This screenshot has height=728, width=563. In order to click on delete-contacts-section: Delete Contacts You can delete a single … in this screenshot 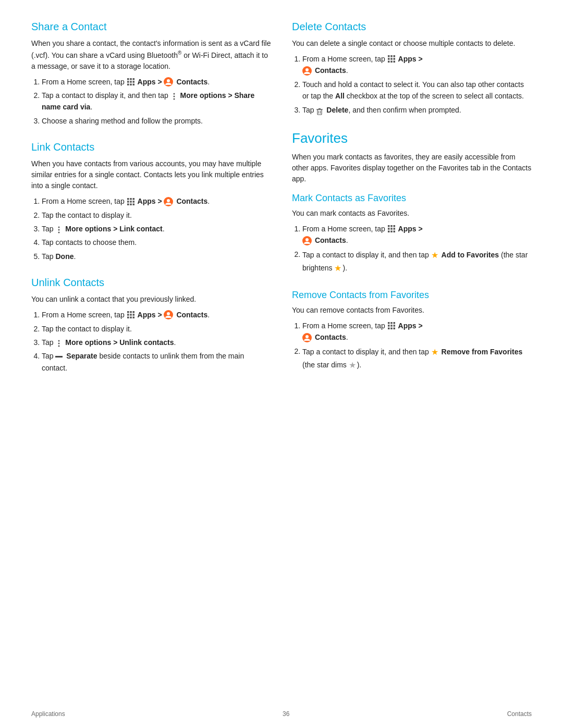, I will do `click(412, 68)`.